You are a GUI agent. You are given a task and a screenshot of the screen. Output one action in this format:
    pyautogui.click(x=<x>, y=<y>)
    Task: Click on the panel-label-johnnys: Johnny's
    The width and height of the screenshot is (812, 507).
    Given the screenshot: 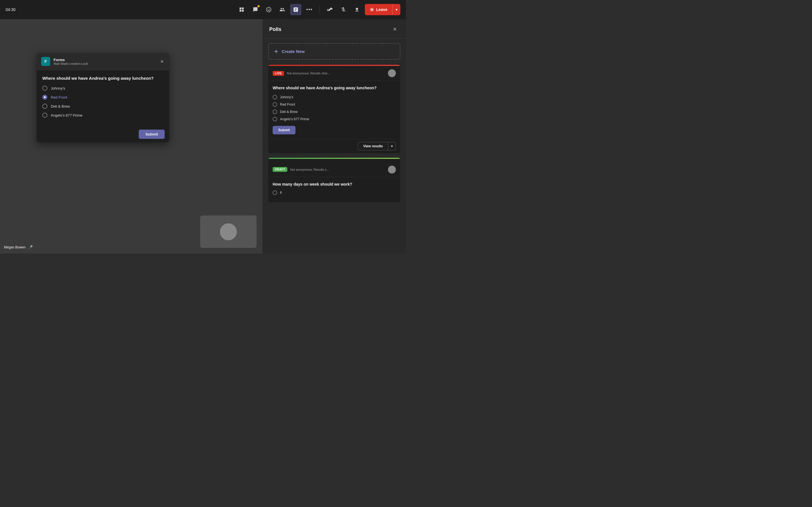 What is the action you would take?
    pyautogui.click(x=287, y=97)
    